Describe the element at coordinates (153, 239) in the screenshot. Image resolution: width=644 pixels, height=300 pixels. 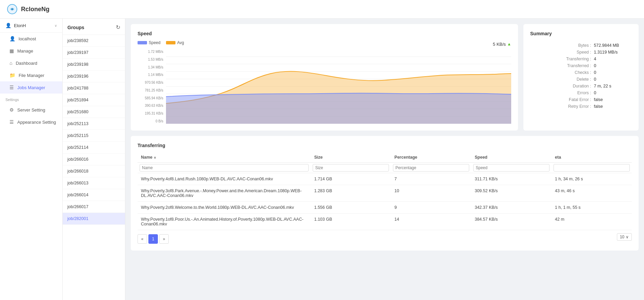
I see `page-1-button: 1` at that location.